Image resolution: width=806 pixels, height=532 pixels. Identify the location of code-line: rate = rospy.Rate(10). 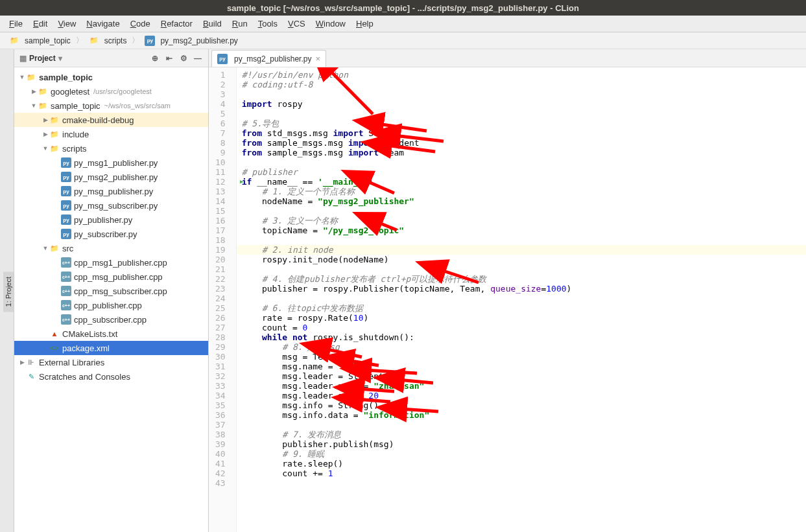
(407, 318).